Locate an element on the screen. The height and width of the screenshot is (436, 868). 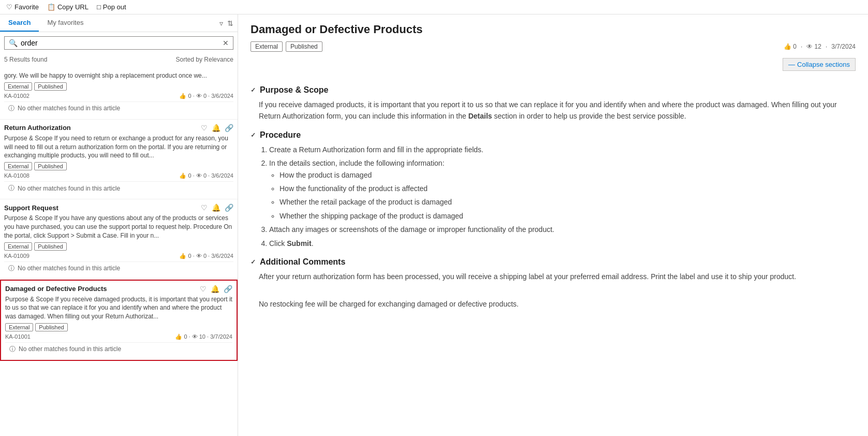
sub-list-item: Whether the retail package of the produc… is located at coordinates (567, 202).